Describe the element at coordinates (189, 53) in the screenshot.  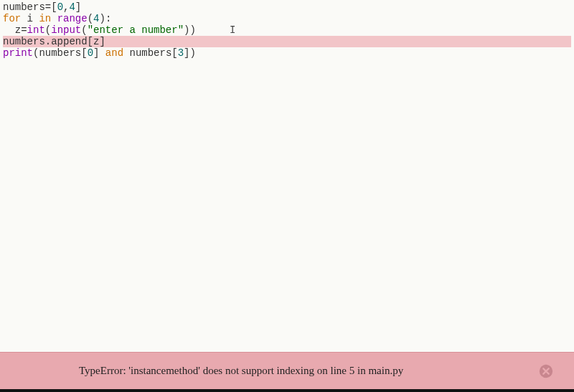
I see `token: ])` at that location.